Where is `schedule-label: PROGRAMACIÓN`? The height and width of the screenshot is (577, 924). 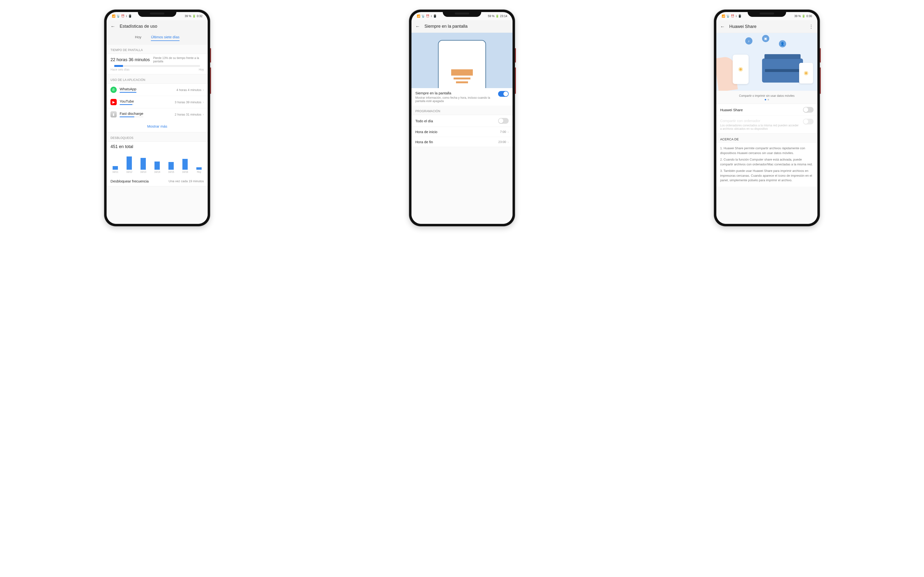
schedule-label: PROGRAMACIÓN is located at coordinates (462, 110).